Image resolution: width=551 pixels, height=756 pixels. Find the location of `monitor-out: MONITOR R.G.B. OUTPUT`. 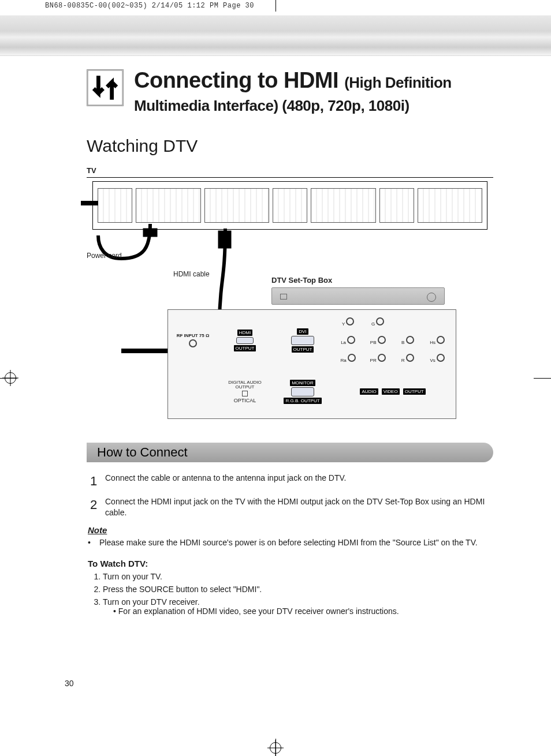

monitor-out: MONITOR R.G.B. OUTPUT is located at coordinates (303, 392).